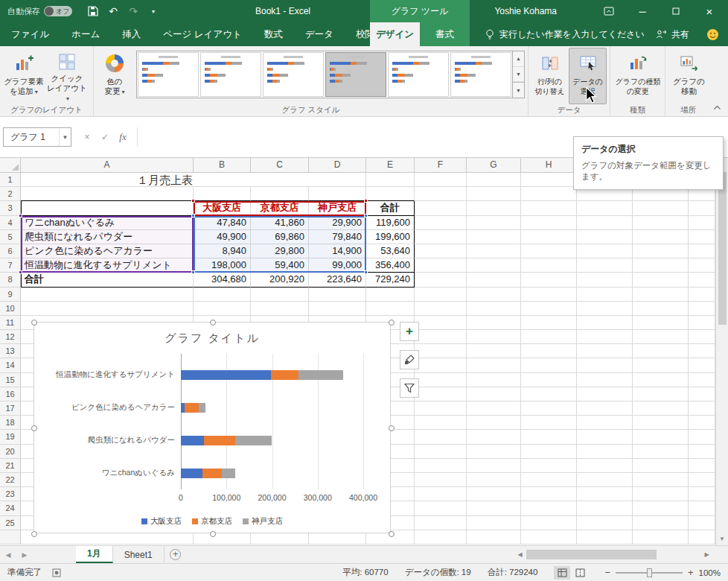 The height and width of the screenshot is (581, 728). I want to click on chart-elements-button: +, so click(409, 331).